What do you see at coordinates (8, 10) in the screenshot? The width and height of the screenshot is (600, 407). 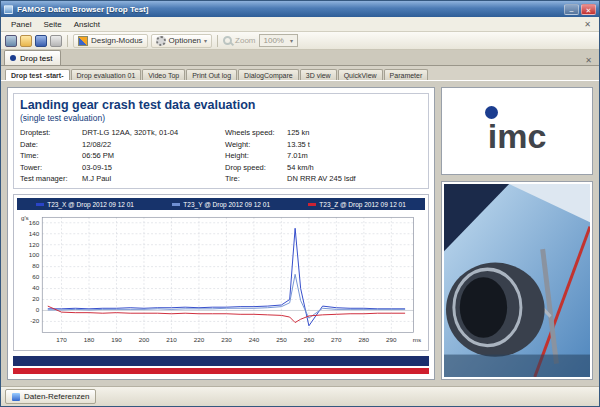 I see `app-icon` at bounding box center [8, 10].